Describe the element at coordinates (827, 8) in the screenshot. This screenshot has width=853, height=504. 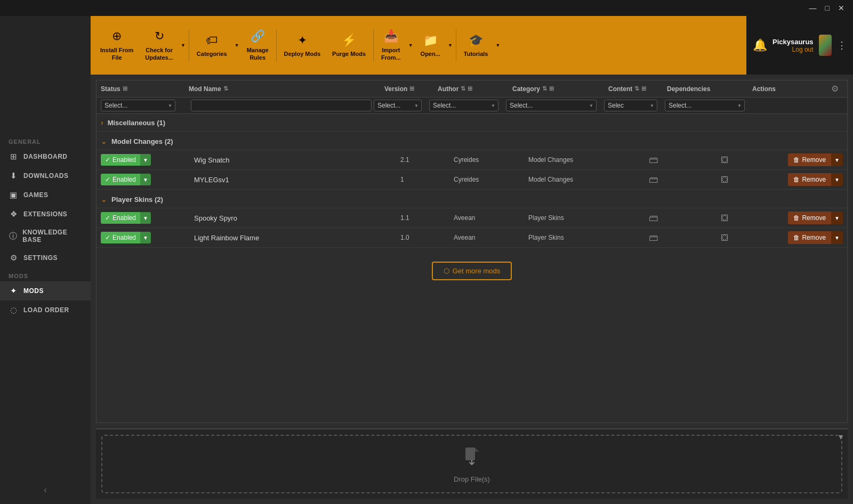
I see `maximize-button: □` at that location.